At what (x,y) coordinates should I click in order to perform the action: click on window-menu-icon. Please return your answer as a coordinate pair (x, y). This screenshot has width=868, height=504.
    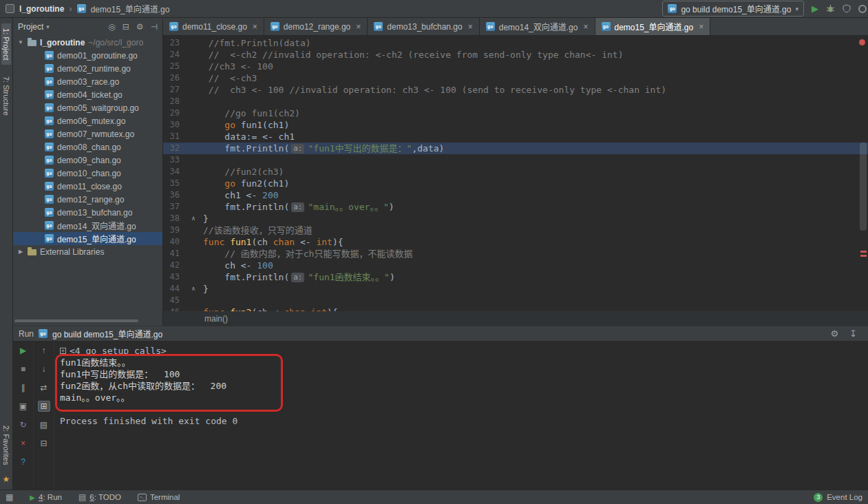
    Looking at the image, I should click on (10, 8).